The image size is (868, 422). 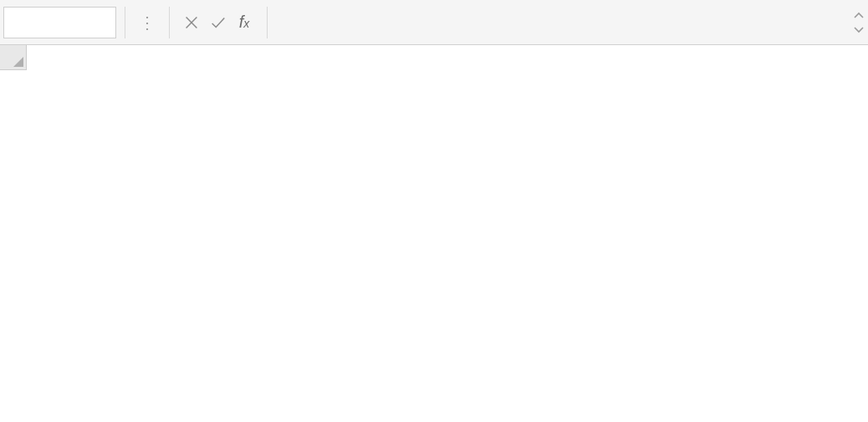 What do you see at coordinates (60, 23) in the screenshot?
I see `name-box` at bounding box center [60, 23].